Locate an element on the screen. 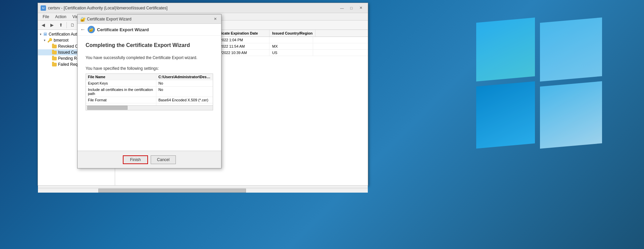 Image resolution: width=644 pixels, height=249 pixels. wizard-titlebar: 🔐 Certificate Export Wizard ✕ is located at coordinates (149, 19).